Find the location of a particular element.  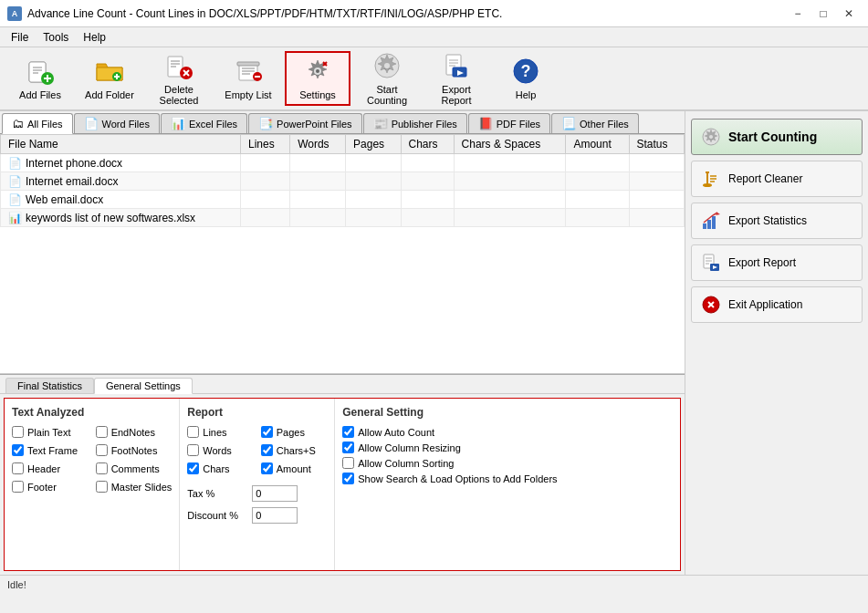

lines-checkbox is located at coordinates (193, 432).